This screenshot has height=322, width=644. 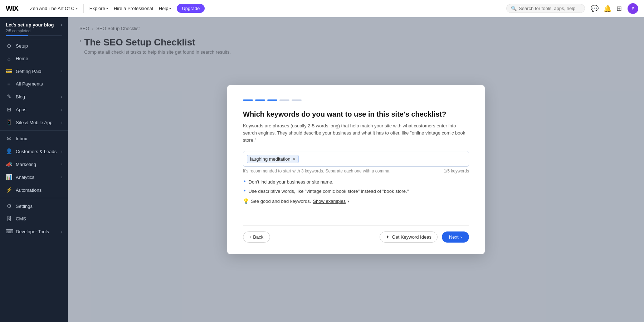 I want to click on dialog-description: Keywords are phrases (usually 2-5 words …, so click(x=356, y=133).